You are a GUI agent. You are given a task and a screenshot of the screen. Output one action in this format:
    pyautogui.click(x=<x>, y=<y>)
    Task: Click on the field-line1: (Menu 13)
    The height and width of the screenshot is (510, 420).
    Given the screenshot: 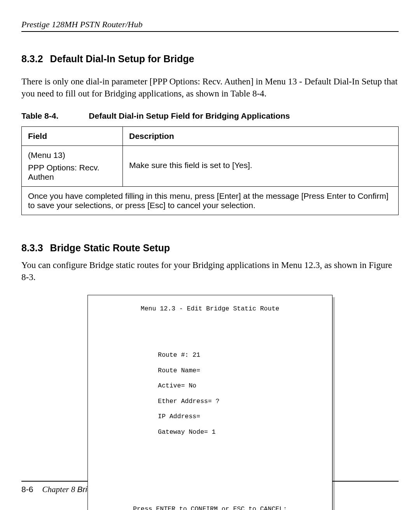 What is the action you would take?
    pyautogui.click(x=72, y=155)
    